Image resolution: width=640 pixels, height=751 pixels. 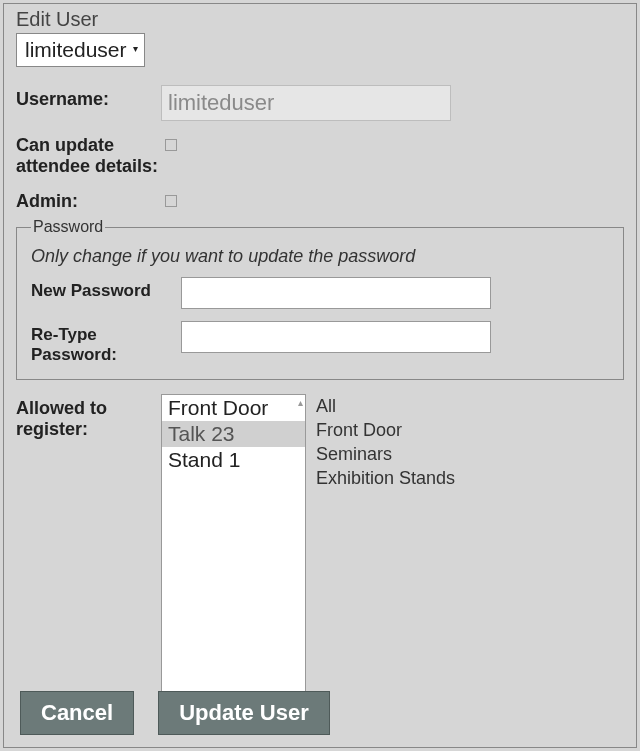 What do you see at coordinates (171, 145) in the screenshot?
I see `can-update-checkbox` at bounding box center [171, 145].